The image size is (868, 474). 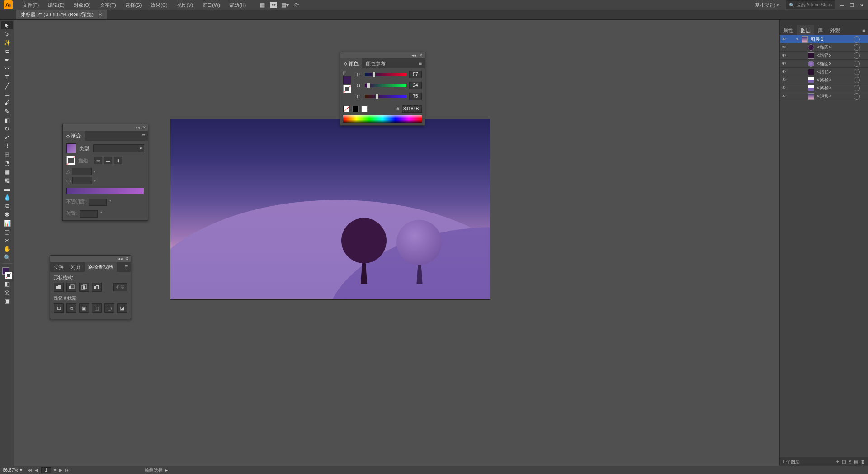 I want to click on stroke-apply-within-icon: ▭, so click(x=98, y=161).